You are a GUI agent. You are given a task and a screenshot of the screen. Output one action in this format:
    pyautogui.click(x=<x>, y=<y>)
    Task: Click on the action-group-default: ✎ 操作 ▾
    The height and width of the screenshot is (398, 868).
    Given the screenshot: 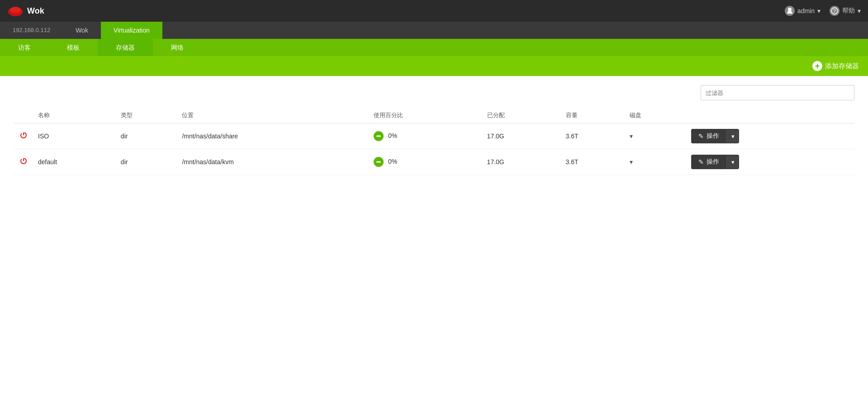 What is the action you would take?
    pyautogui.click(x=715, y=162)
    